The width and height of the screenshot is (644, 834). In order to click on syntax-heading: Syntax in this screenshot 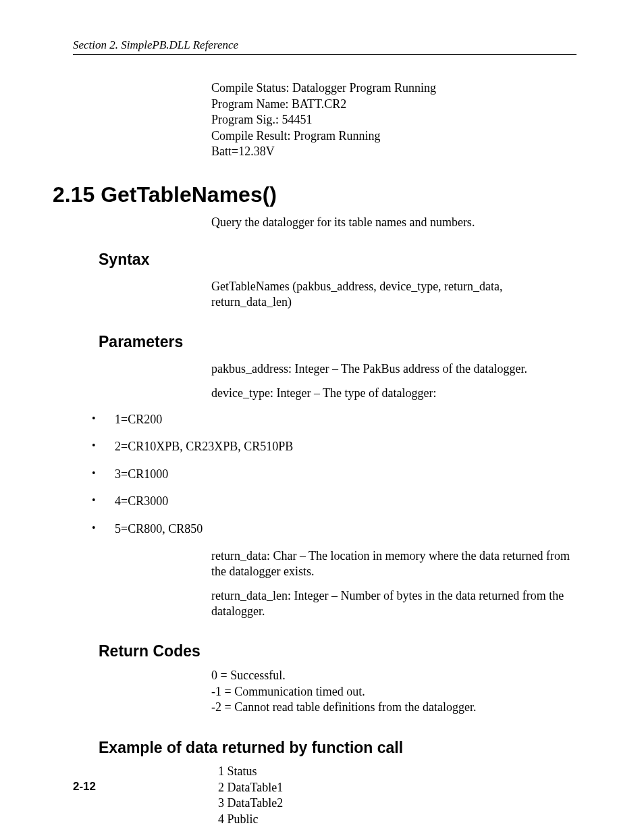, I will do `click(338, 259)`.